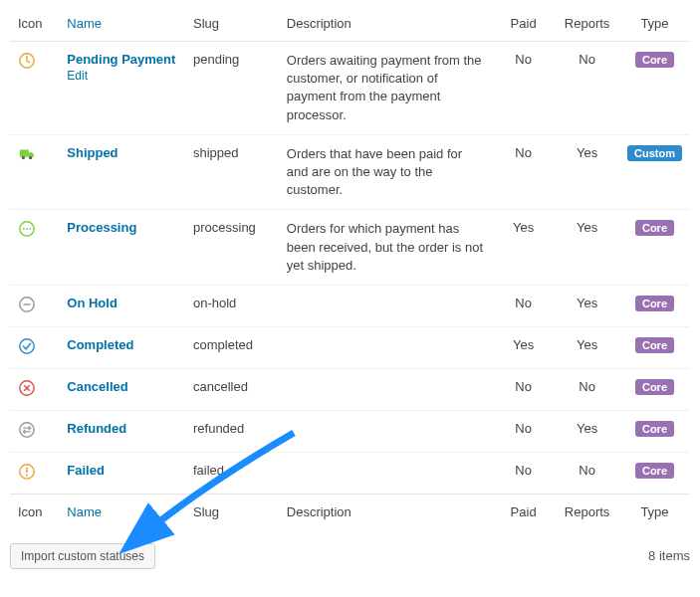  What do you see at coordinates (524, 24) in the screenshot?
I see `column-header-paid: Paid` at bounding box center [524, 24].